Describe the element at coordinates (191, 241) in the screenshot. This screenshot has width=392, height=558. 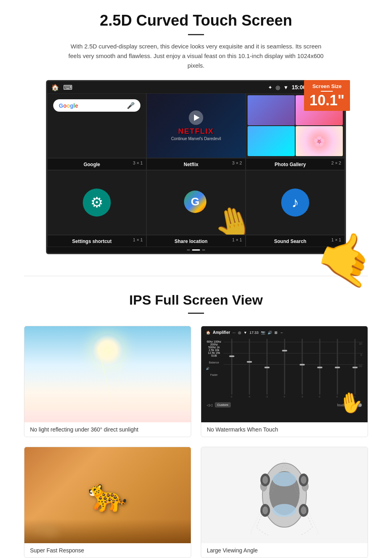
I see `share-app-name: Share location` at that location.